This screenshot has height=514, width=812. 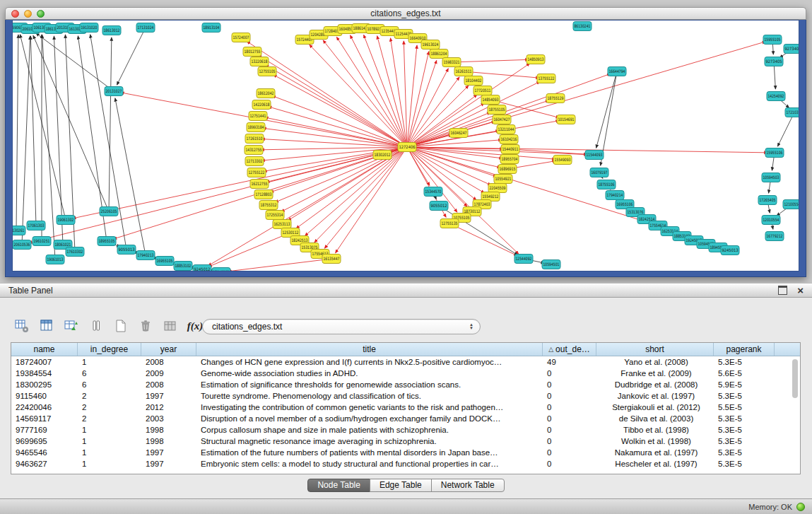 What do you see at coordinates (406, 464) in the screenshot?
I see `table-row: 946362711997Embryonic stem cells: a mode…` at bounding box center [406, 464].